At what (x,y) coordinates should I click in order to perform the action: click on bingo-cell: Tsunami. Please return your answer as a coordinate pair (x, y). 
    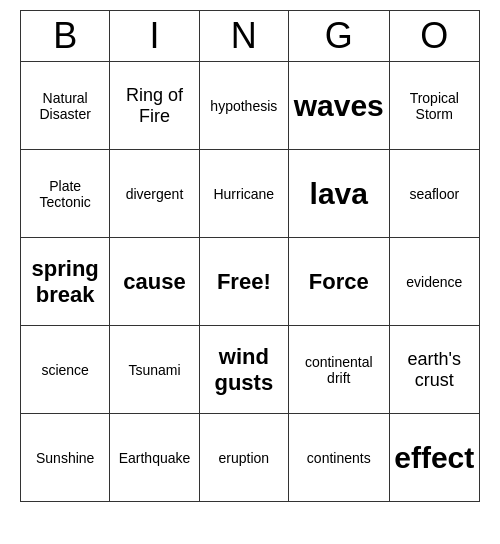
    Looking at the image, I should click on (154, 370).